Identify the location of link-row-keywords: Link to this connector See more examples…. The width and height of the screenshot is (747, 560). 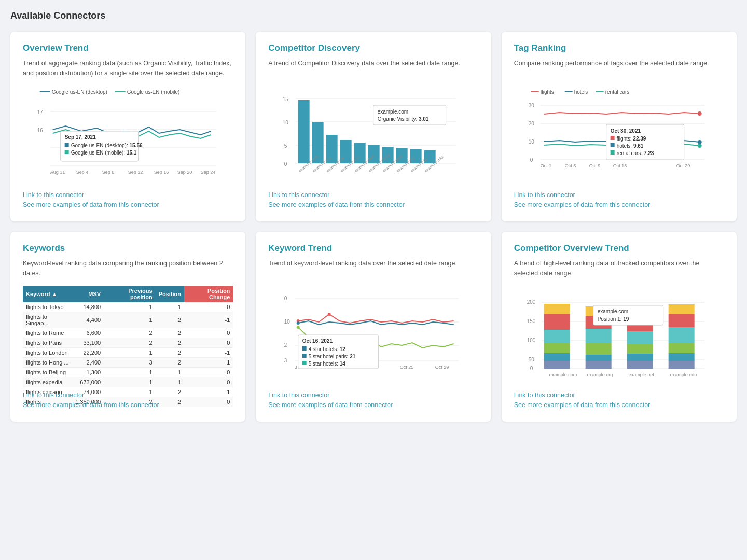
(128, 400).